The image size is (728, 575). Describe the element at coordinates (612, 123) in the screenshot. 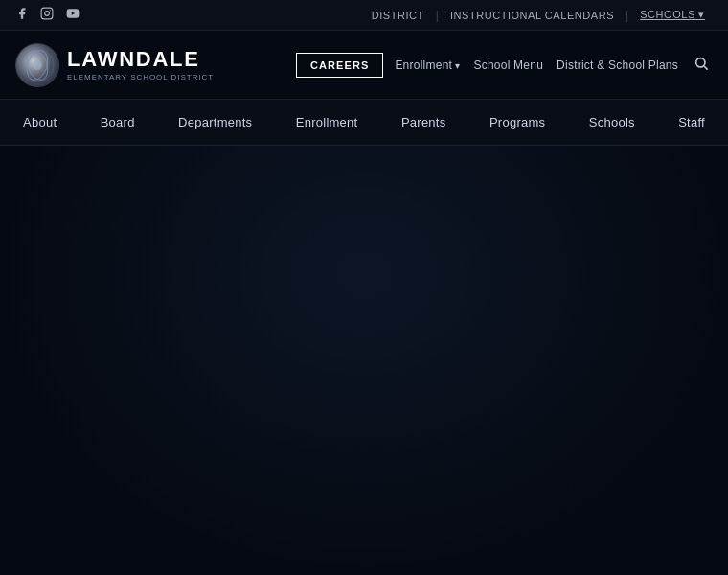

I see `nav-schools: Schools` at that location.